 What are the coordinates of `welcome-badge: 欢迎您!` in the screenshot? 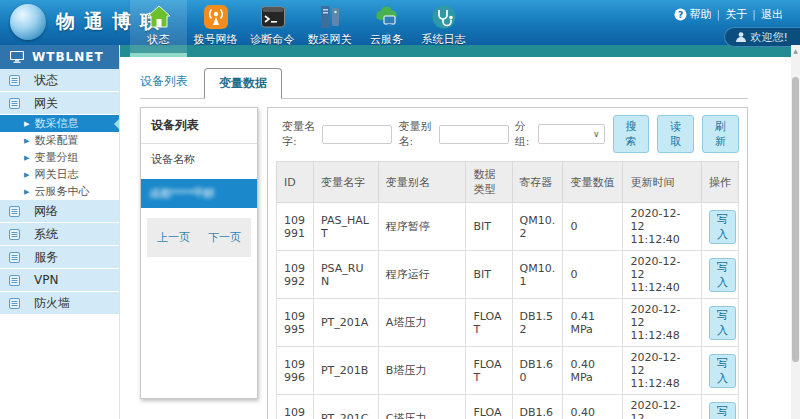 It's located at (762, 37).